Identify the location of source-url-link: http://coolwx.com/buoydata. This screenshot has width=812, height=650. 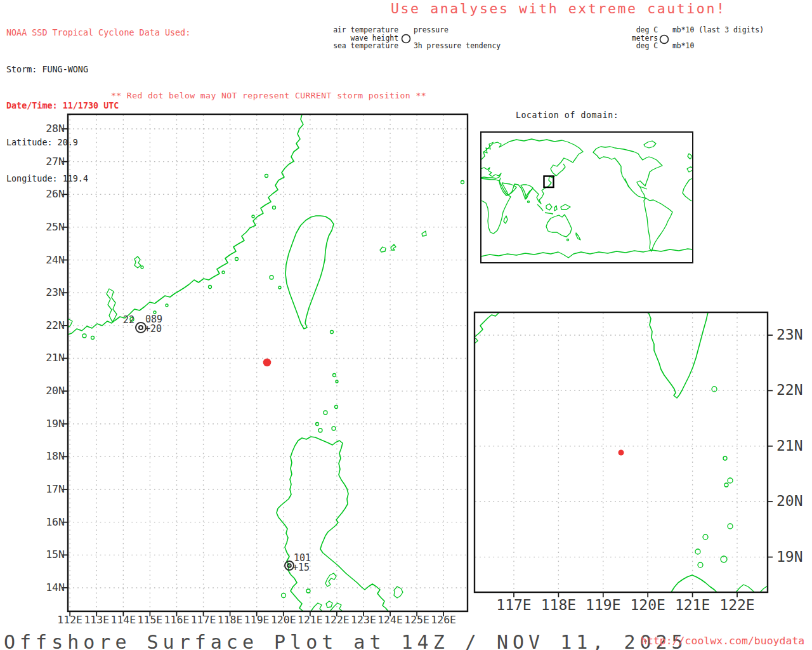
(723, 641).